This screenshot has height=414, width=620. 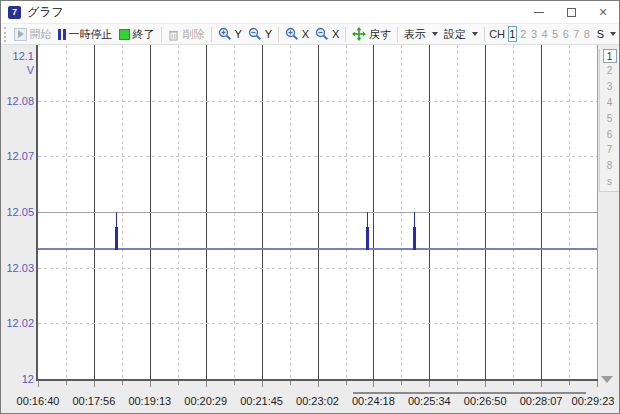 I want to click on channel-button-3: 3, so click(x=534, y=34).